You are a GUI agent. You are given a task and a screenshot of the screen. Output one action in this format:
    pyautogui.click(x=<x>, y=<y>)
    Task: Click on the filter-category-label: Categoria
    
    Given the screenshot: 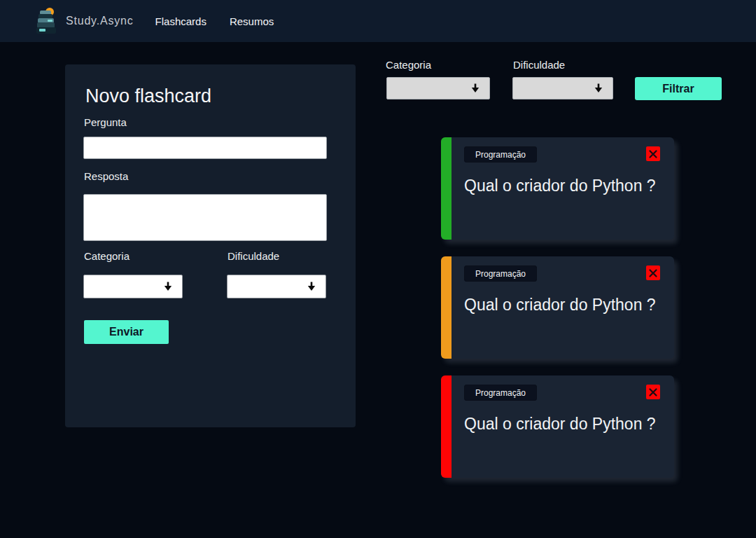 What is the action you would take?
    pyautogui.click(x=409, y=64)
    